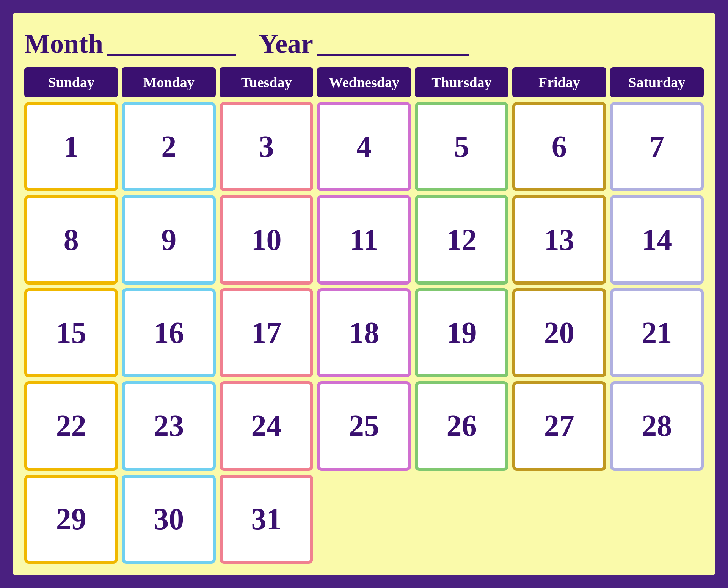 The height and width of the screenshot is (588, 728). What do you see at coordinates (462, 333) in the screenshot?
I see `day-cell-19: 19` at bounding box center [462, 333].